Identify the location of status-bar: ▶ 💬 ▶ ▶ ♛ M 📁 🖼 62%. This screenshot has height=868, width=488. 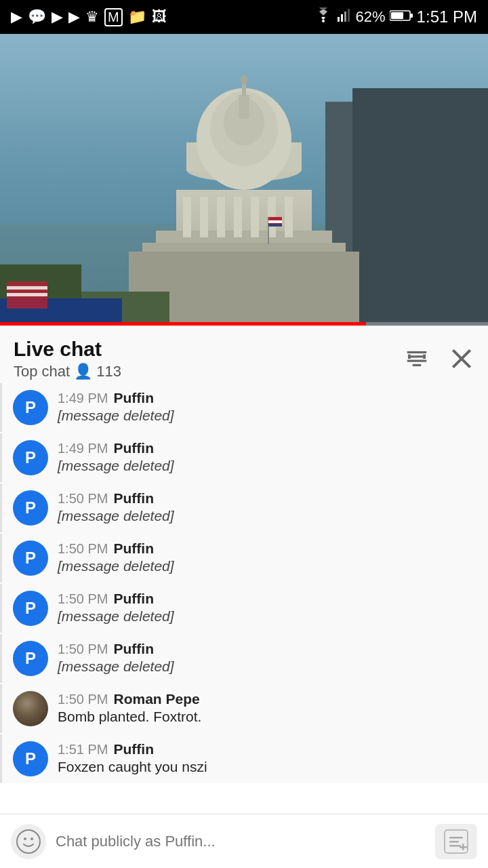
(244, 17).